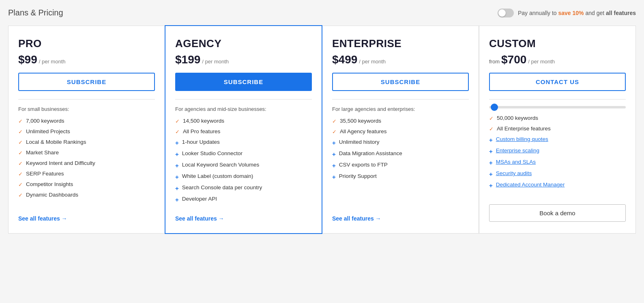  I want to click on feature-text: All Enterprise features, so click(524, 128).